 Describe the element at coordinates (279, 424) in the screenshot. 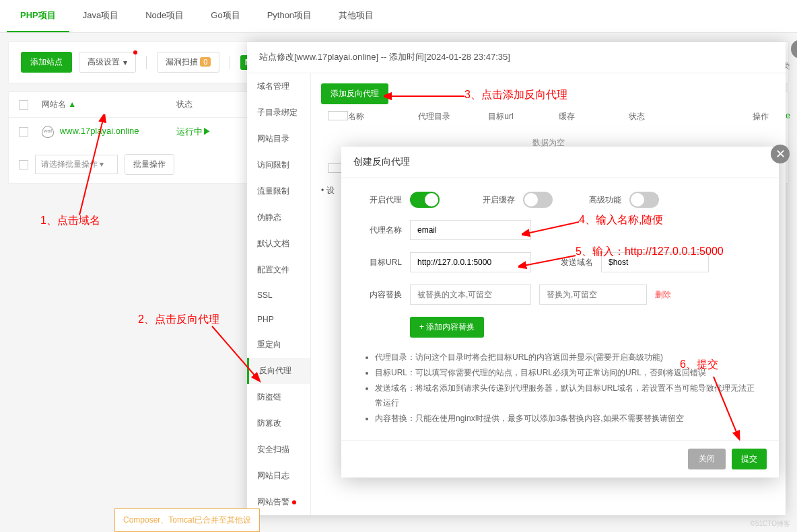

I see `sidebar-tamper: 防篡改` at that location.